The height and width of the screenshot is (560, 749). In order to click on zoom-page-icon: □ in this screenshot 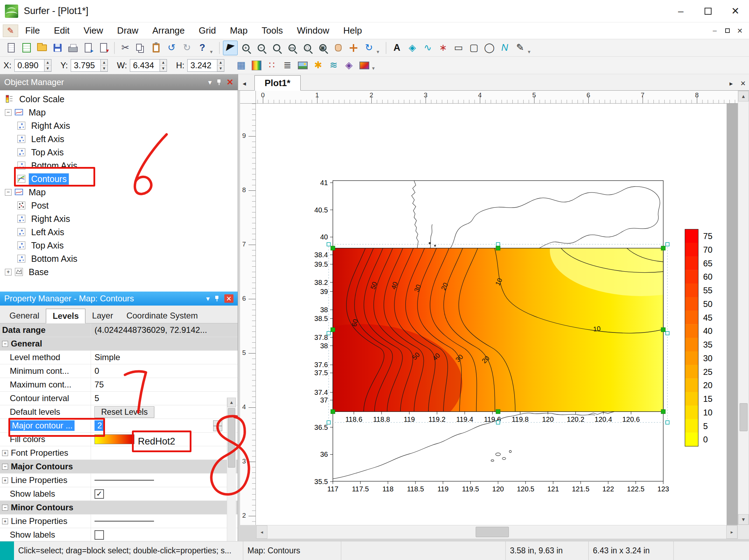, I will do `click(307, 48)`.